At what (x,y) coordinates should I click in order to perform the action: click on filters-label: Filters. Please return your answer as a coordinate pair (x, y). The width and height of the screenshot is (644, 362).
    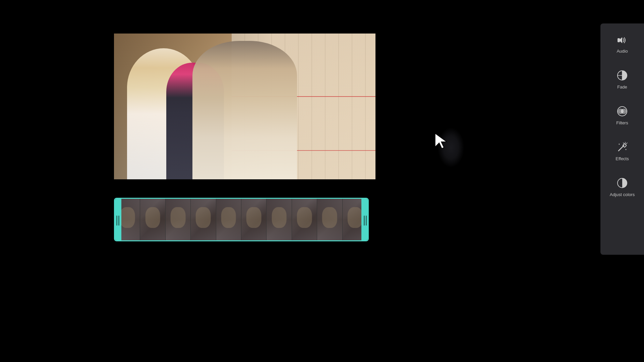
    Looking at the image, I should click on (622, 123).